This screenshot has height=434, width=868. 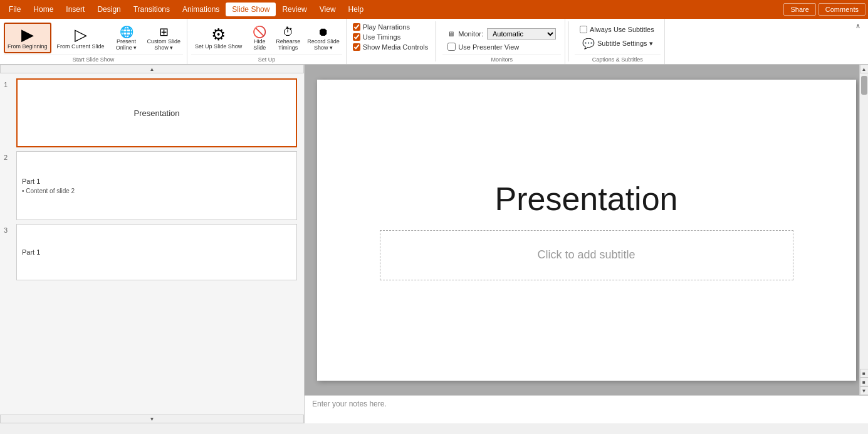 I want to click on canvas-scroll-down: ▼, so click(x=864, y=391).